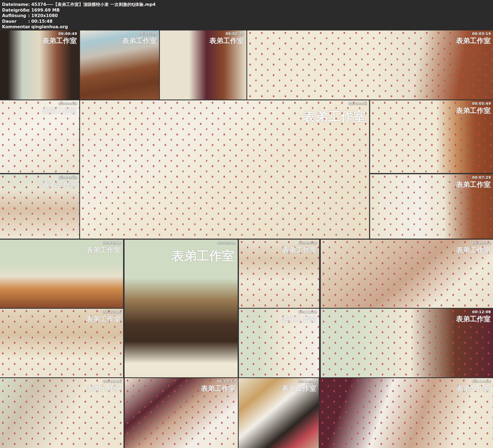 Image resolution: width=493 pixels, height=448 pixels. I want to click on frame-timestamp: 00:04:59, so click(358, 104).